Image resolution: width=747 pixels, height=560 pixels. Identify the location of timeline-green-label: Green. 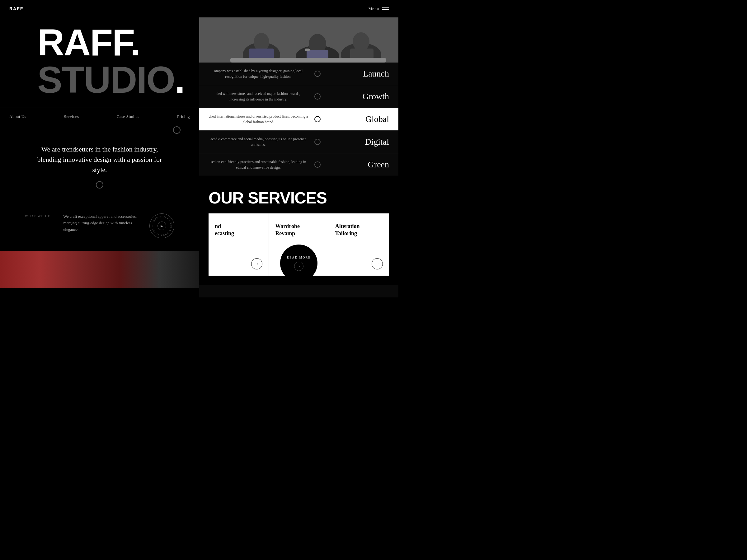
(358, 165).